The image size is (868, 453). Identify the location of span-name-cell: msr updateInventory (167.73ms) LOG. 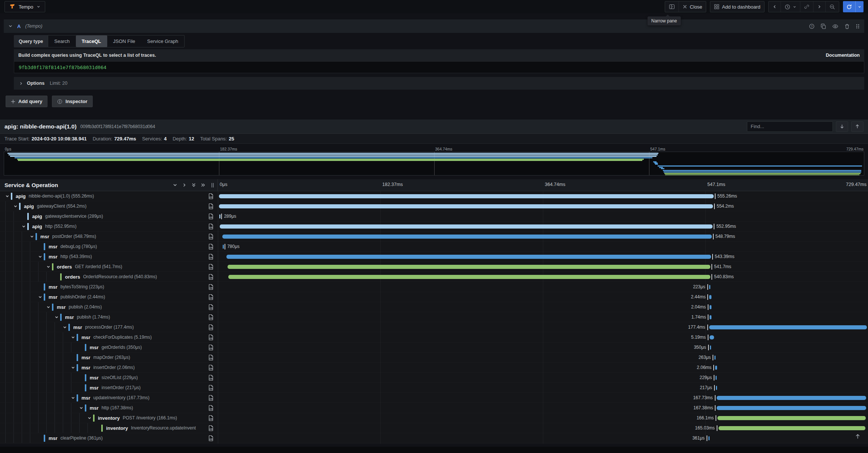
(109, 398).